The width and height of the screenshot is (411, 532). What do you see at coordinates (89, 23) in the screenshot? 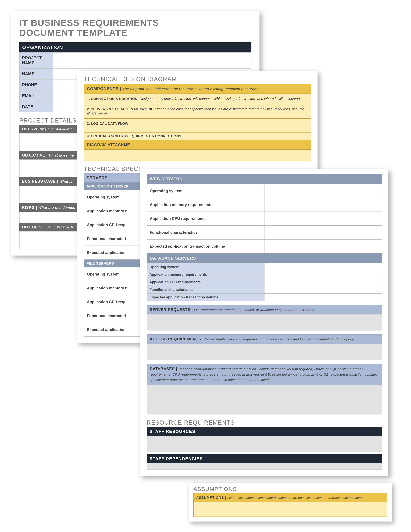
I see `title-line-1: IT BUSINESS REQUIREMENTS` at bounding box center [89, 23].